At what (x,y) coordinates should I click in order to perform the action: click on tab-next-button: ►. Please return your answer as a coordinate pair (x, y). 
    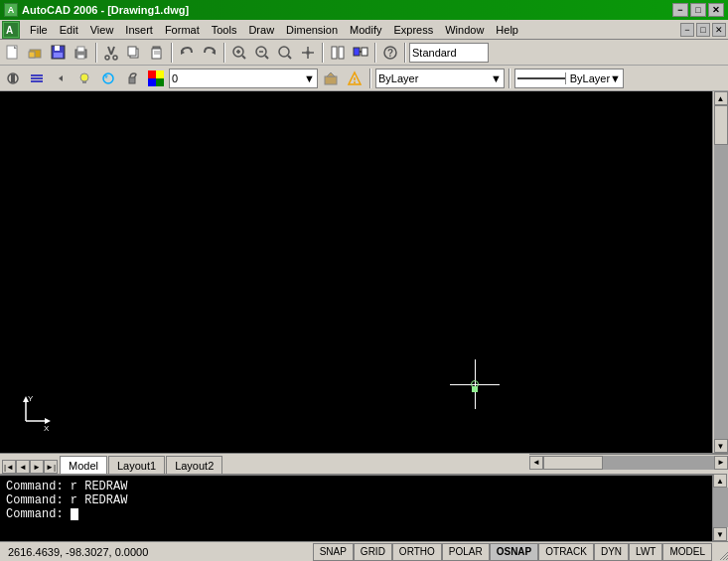
    Looking at the image, I should click on (37, 467).